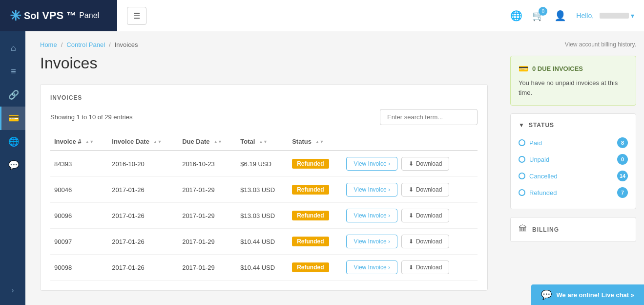  What do you see at coordinates (89, 142) in the screenshot?
I see `sort-icon-invoice: ▲▼` at bounding box center [89, 142].